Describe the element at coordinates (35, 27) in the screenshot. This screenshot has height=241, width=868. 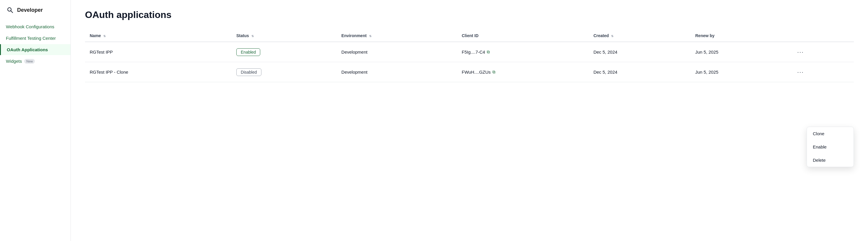
I see `sidebar-item-webhook-configurations: Webhook Configurations` at that location.